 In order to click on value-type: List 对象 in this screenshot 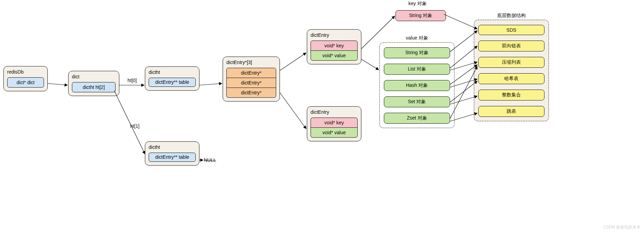, I will do `click(417, 69)`.